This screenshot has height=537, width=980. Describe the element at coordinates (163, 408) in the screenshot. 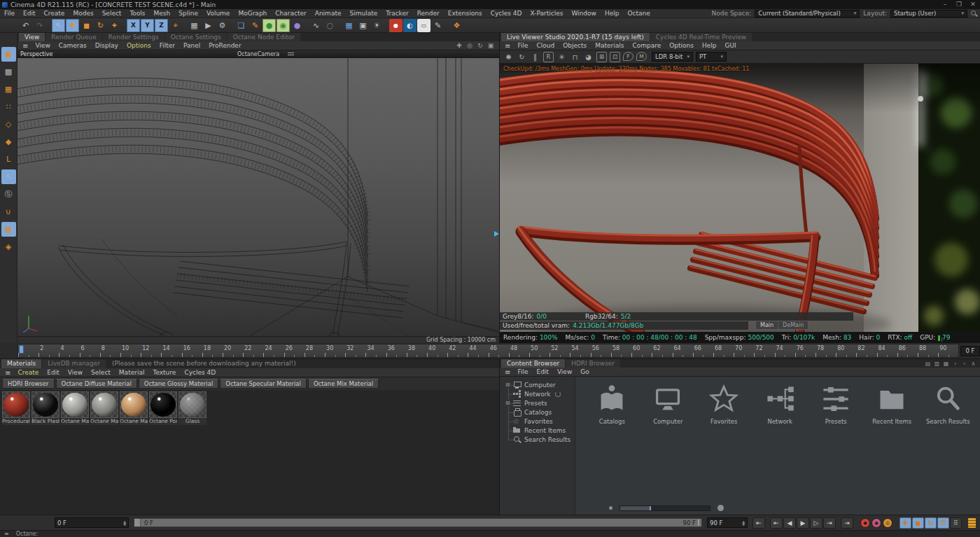

I see `material-thumbnail: Octane Port` at that location.